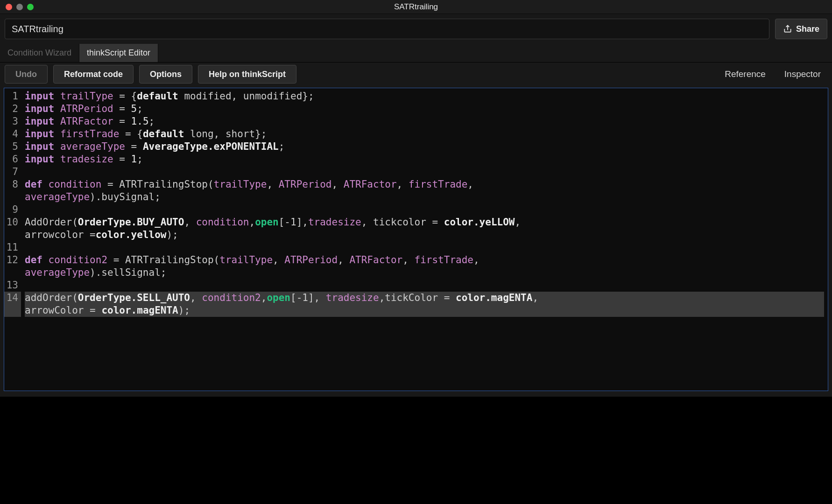  What do you see at coordinates (13, 247) in the screenshot?
I see `line-number: 11` at bounding box center [13, 247].